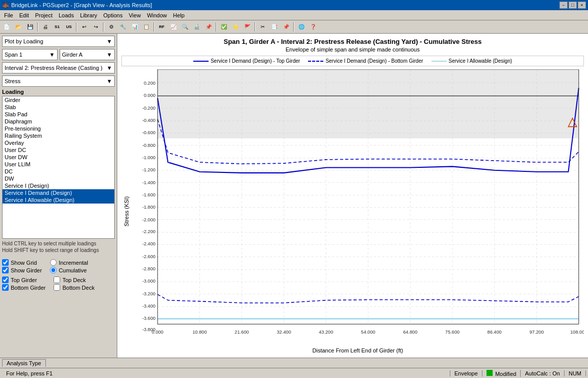 This screenshot has height=378, width=588. Describe the element at coordinates (58, 107) in the screenshot. I see `loading-slab: Slab` at that location.